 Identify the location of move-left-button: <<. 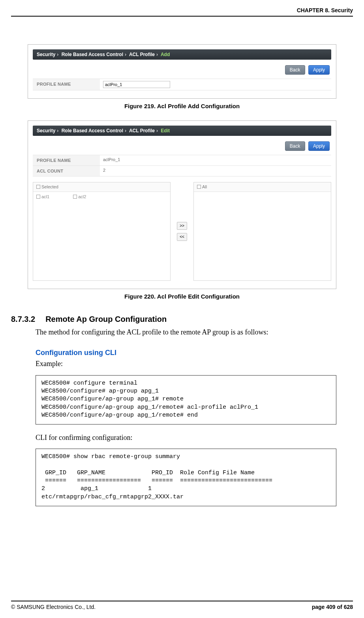
(182, 237).